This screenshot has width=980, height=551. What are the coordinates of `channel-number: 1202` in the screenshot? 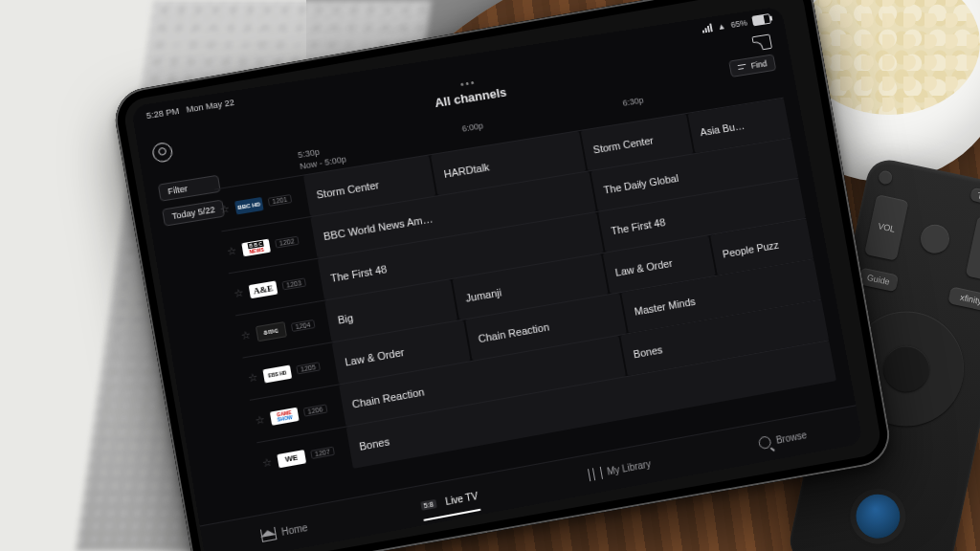 It's located at (287, 243).